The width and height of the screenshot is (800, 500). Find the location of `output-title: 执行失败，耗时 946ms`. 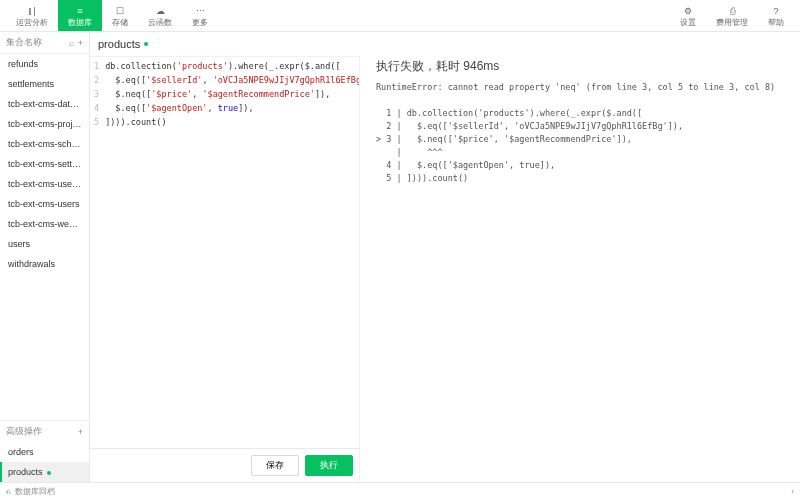

output-title: 执行失败，耗时 946ms is located at coordinates (584, 68).